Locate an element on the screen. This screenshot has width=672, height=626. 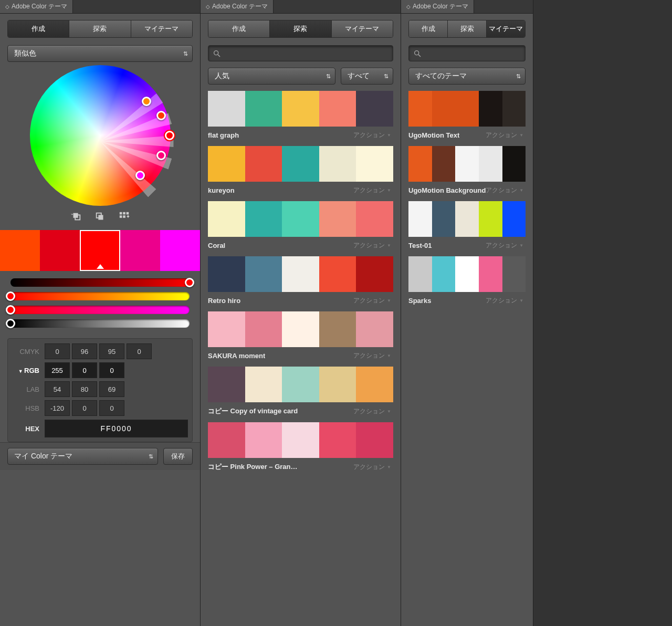
theme-item: Coralアクション is located at coordinates (300, 228).